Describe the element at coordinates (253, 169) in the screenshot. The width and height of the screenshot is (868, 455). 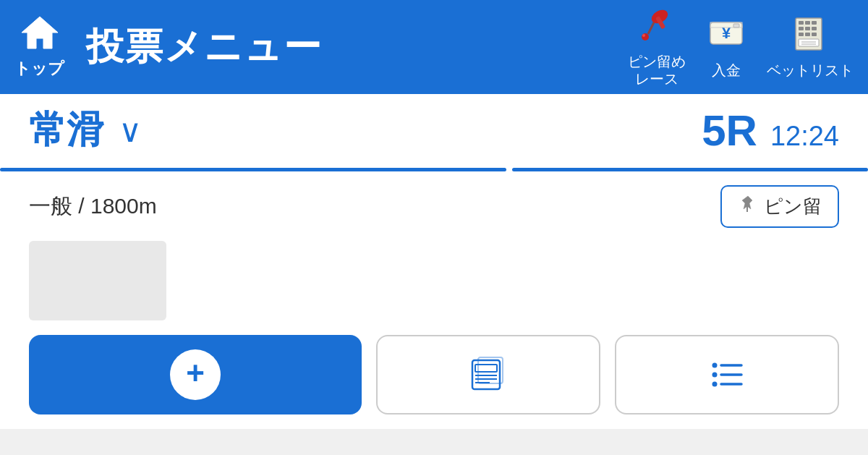
I see `divider-left` at that location.